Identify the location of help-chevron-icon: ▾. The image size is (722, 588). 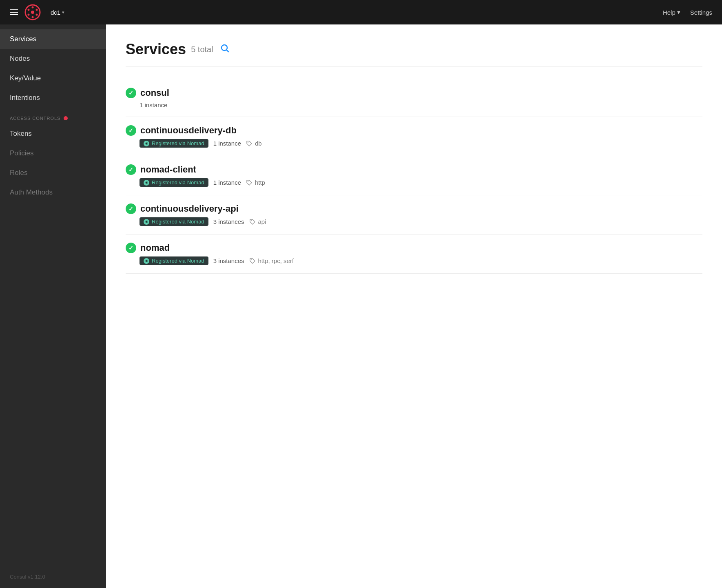
(679, 12).